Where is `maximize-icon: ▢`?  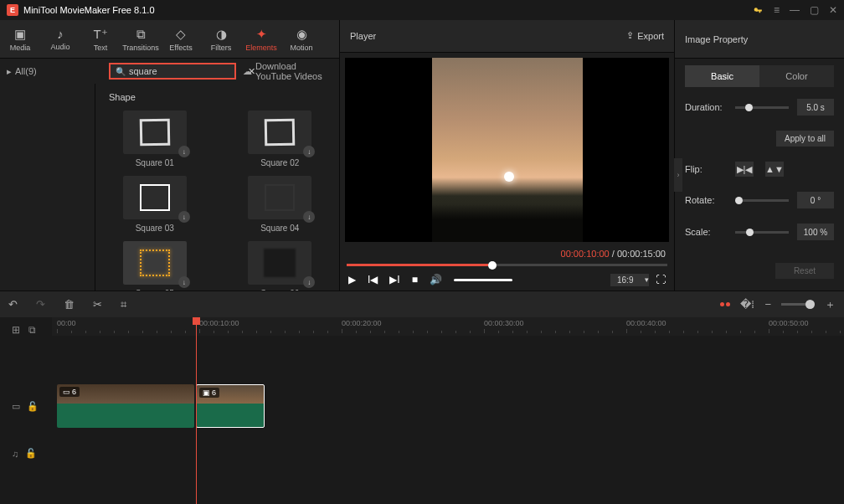
maximize-icon: ▢ is located at coordinates (814, 10).